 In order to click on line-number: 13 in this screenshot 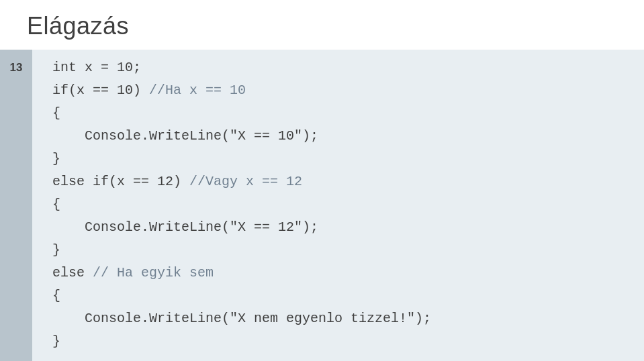, I will do `click(16, 67)`.